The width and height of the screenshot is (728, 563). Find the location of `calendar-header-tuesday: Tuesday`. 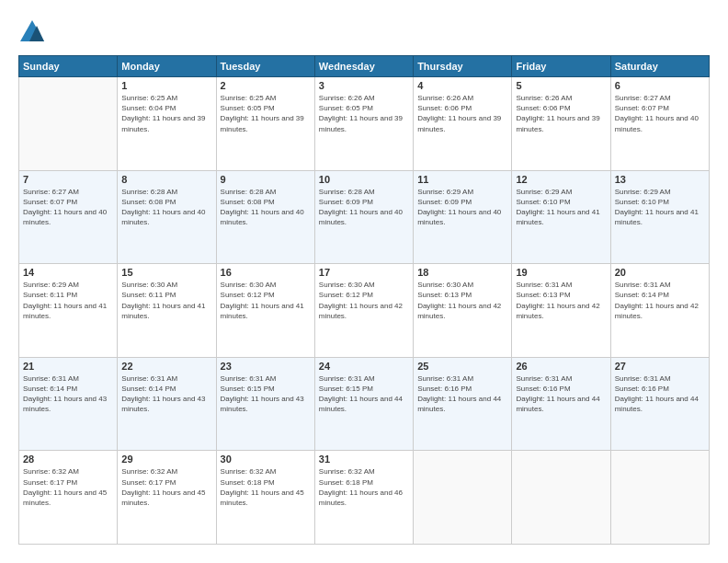

calendar-header-tuesday: Tuesday is located at coordinates (265, 66).